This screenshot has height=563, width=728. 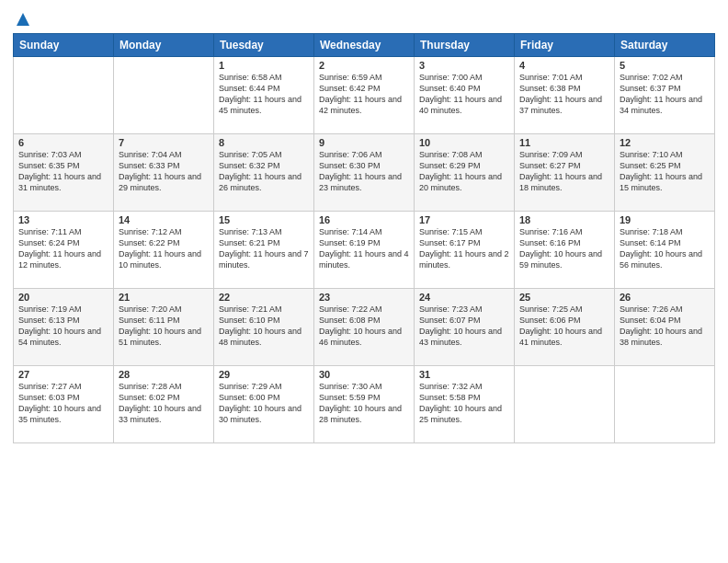 What do you see at coordinates (564, 220) in the screenshot?
I see `day-number: 18` at bounding box center [564, 220].